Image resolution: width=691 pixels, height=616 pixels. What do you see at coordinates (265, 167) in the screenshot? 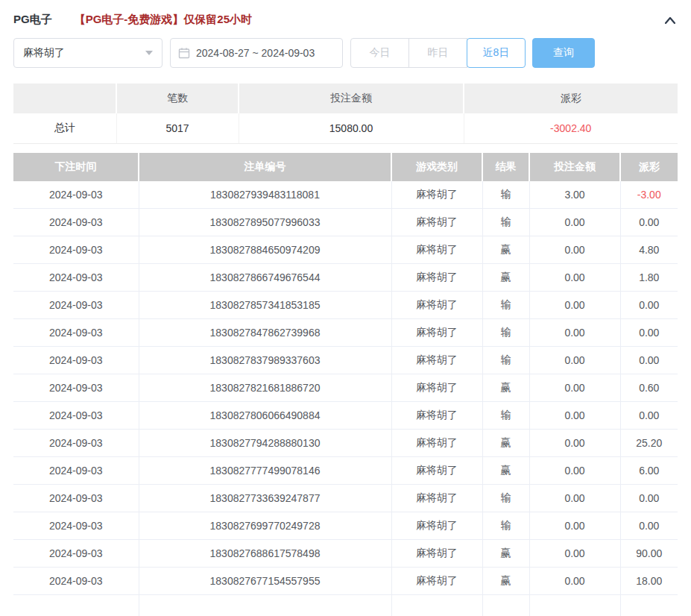
I see `records-header-bet-id: 注单编号` at bounding box center [265, 167].